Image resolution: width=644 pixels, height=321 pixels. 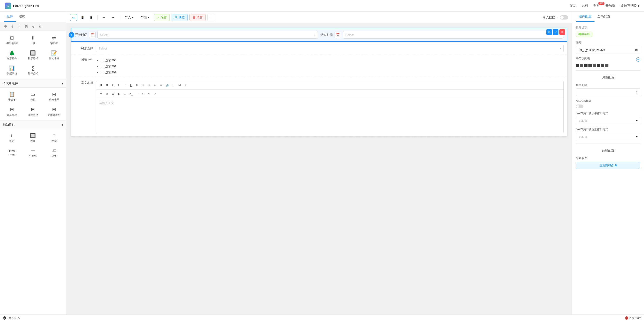 What do you see at coordinates (630, 6) in the screenshot?
I see `nav-language: 多语言切换 ▾` at bounding box center [630, 6].